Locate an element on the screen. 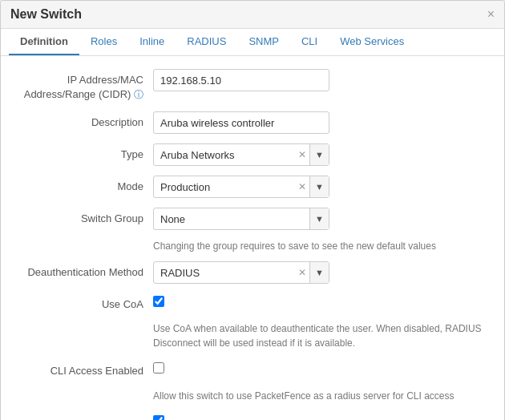 This screenshot has height=420, width=505. mode-row: Mode Production ✕ ▼ is located at coordinates (252, 187).